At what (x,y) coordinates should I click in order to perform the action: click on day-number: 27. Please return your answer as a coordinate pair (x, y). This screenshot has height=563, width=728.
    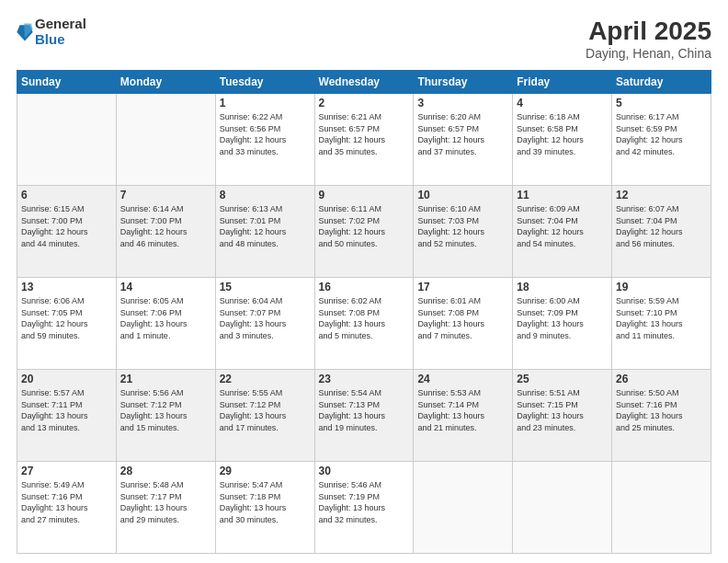
    Looking at the image, I should click on (66, 471).